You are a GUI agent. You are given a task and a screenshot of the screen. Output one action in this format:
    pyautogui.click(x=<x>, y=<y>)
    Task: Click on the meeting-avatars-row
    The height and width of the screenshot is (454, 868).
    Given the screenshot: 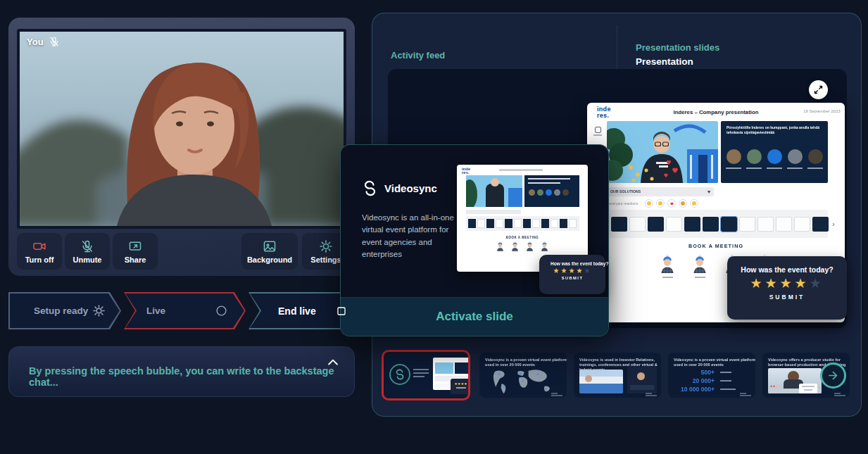 What is the action you would take?
    pyautogui.click(x=522, y=246)
    